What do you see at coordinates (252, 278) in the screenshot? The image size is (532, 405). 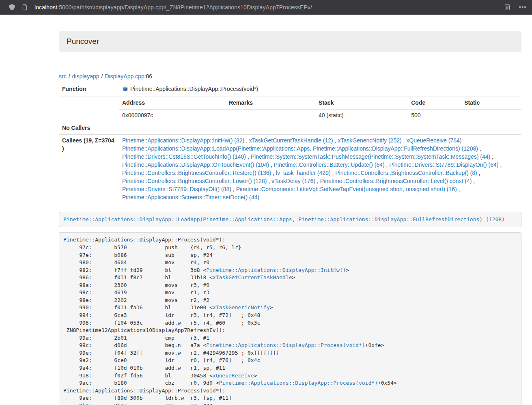 I see `code-symbol-link: xTaskGetCurrentTaskHandle` at bounding box center [252, 278].